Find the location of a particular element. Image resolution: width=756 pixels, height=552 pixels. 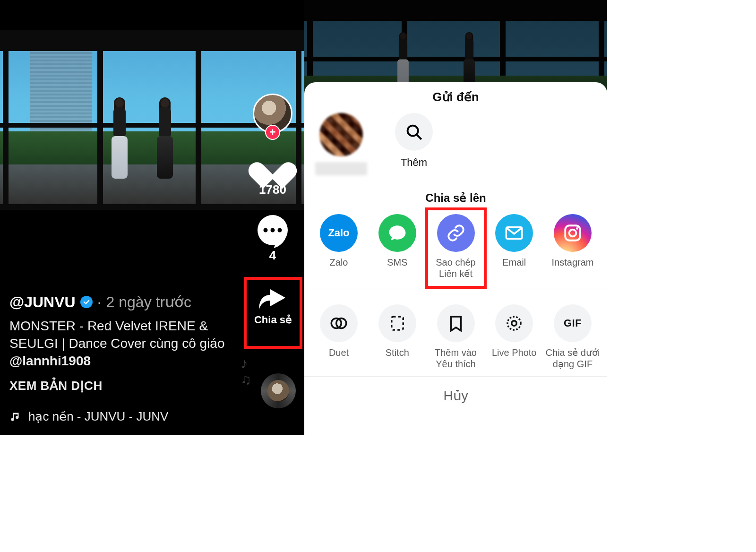

action-gif: GIF Chia sẻ dưới dạng GIF is located at coordinates (573, 336).